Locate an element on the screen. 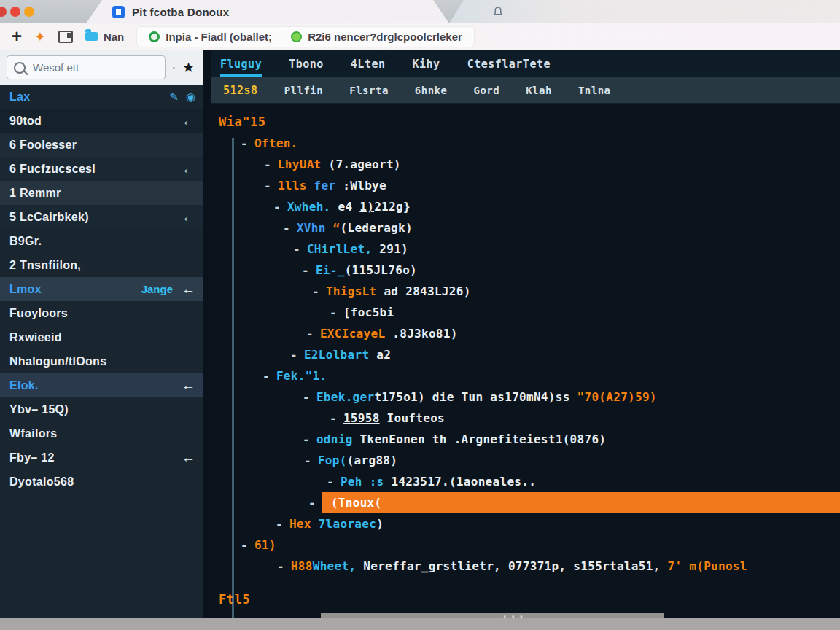  sidebar-item-90tod: 90tod← is located at coordinates (101, 121).